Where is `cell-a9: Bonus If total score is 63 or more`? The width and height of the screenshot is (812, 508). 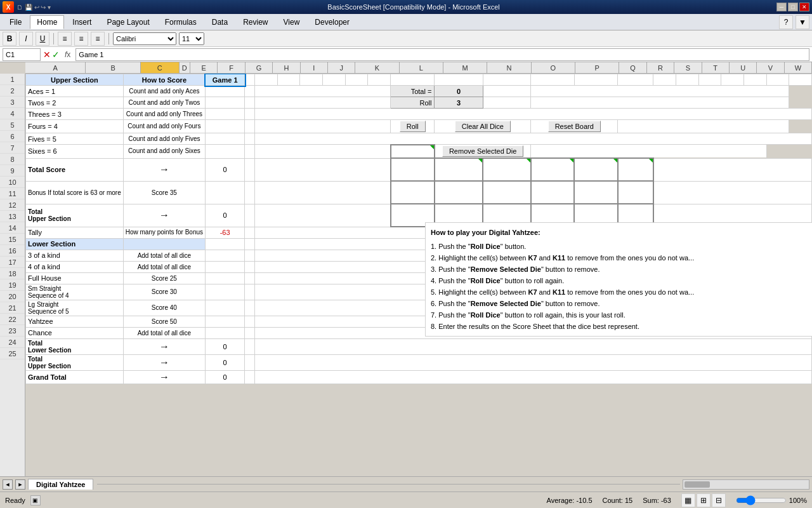
cell-a9: Bonus If total score is 63 or more is located at coordinates (75, 192).